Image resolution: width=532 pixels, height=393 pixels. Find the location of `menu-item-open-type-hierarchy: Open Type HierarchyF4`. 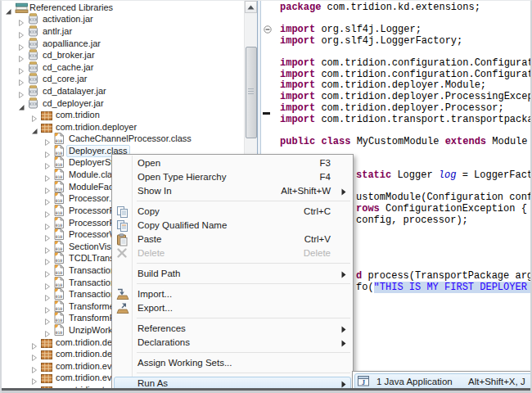

menu-item-open-type-hierarchy: Open Type HierarchyF4 is located at coordinates (232, 177).